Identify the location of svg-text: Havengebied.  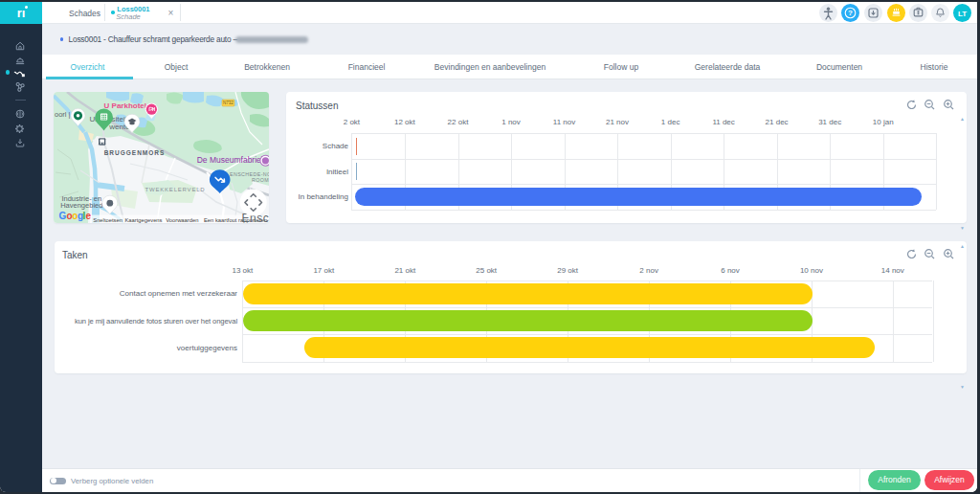
(81, 205).